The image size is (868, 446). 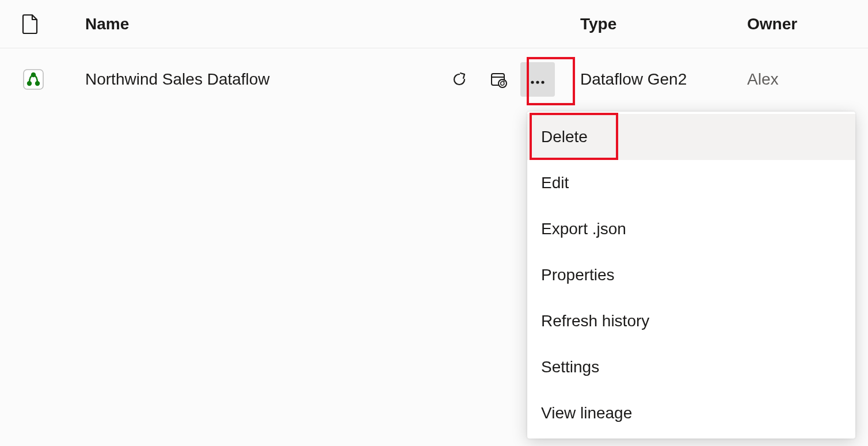 I want to click on menu-item-export-json: Export .json, so click(x=691, y=229).